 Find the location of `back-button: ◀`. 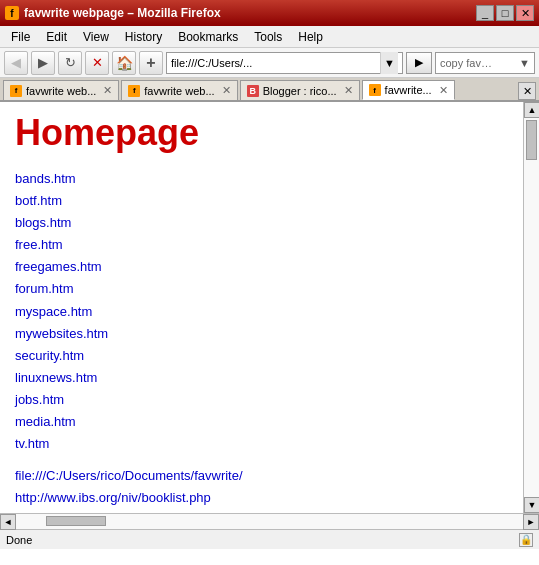

back-button: ◀ is located at coordinates (16, 63).